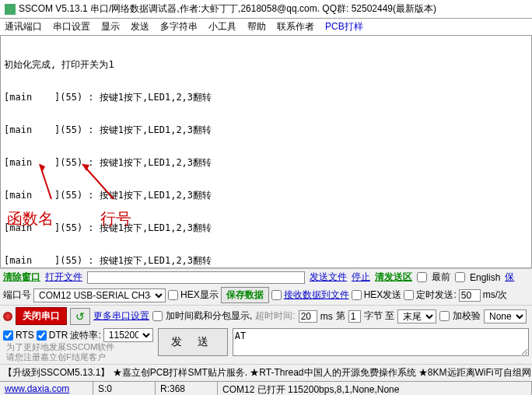  Describe the element at coordinates (179, 26) in the screenshot. I see `menu-multistring: 多字符串` at that location.